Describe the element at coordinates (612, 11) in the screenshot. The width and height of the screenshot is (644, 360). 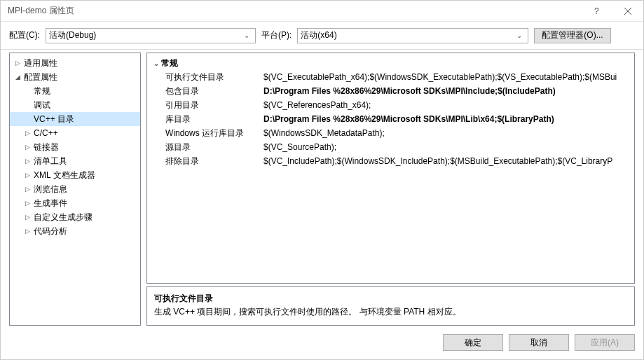
I see `titlebar-buttons: ?` at that location.